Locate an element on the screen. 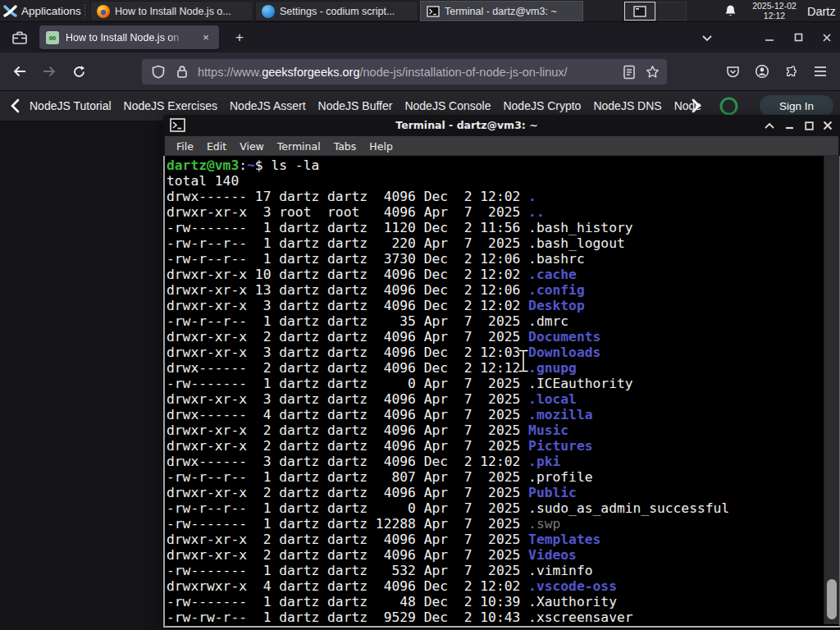 The width and height of the screenshot is (840, 630). terminal-menu-terminal: Terminal is located at coordinates (299, 146).